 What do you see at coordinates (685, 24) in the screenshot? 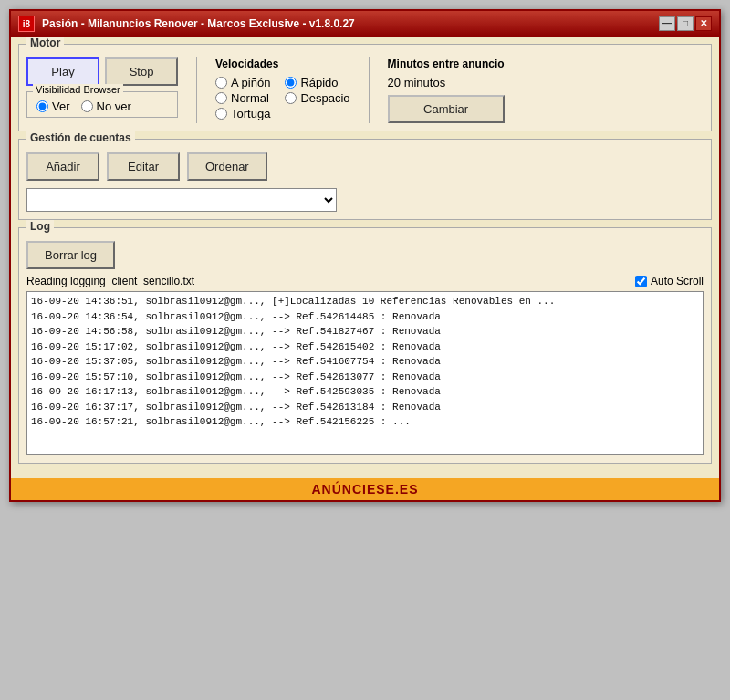
I see `restore-button: □` at bounding box center [685, 24].